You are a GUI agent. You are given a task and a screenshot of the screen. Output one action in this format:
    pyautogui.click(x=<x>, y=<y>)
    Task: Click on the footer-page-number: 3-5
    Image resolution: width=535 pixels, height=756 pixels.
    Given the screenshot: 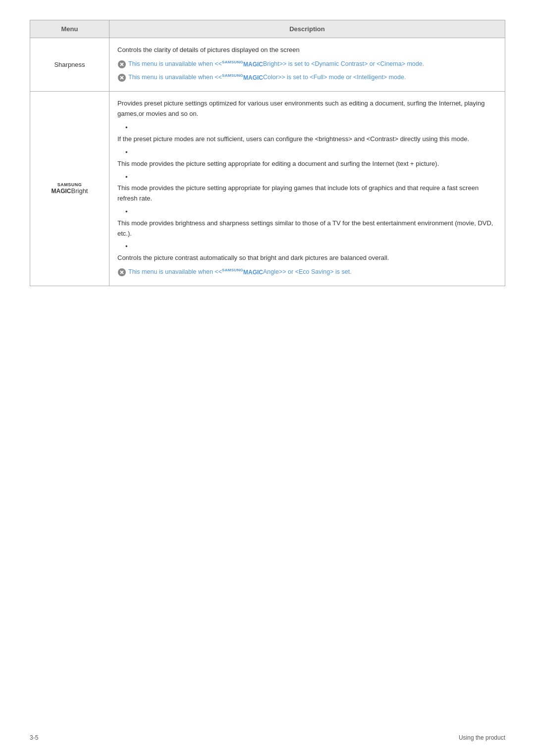 What is the action you would take?
    pyautogui.click(x=34, y=738)
    